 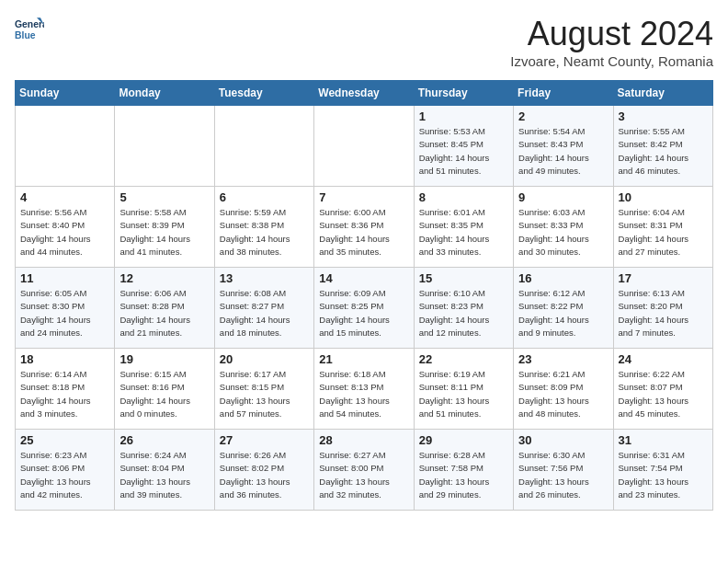 What do you see at coordinates (264, 94) in the screenshot?
I see `weekday-header-tuesday: Tuesday` at bounding box center [264, 94].